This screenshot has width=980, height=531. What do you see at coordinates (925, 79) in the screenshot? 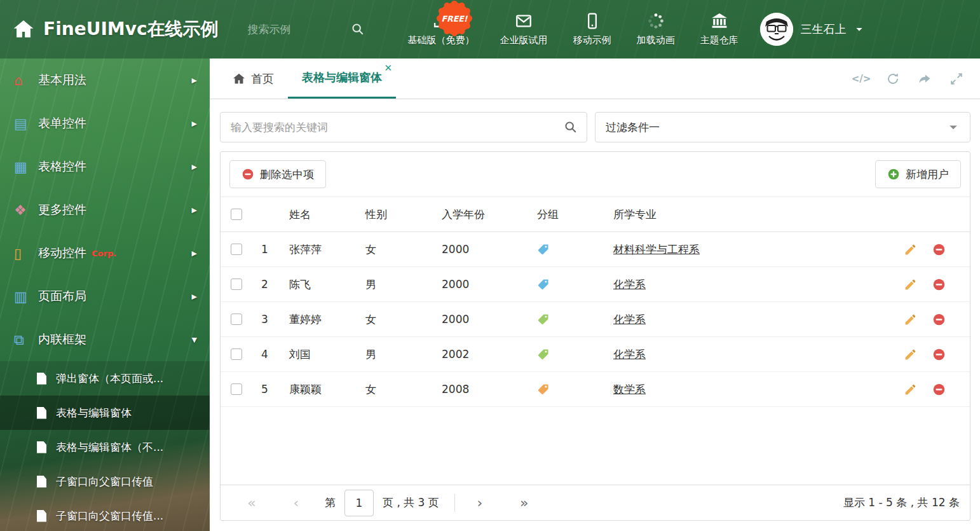
I see `share-button` at bounding box center [925, 79].